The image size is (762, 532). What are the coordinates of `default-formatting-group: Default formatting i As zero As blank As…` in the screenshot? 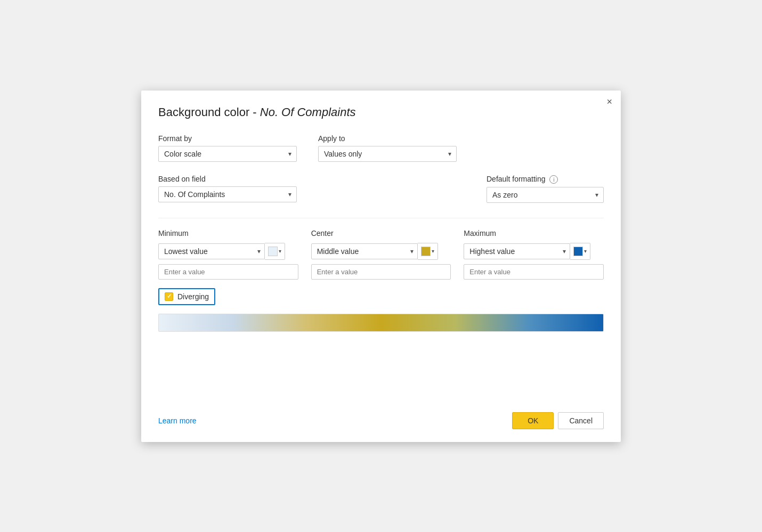 It's located at (545, 189).